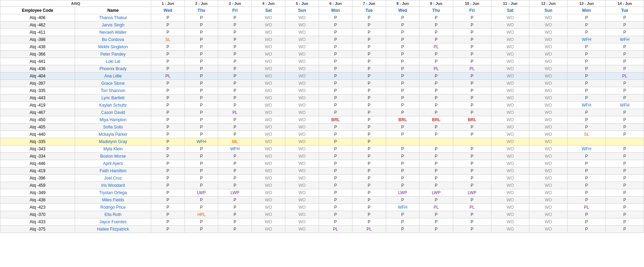 The height and width of the screenshot is (267, 644). What do you see at coordinates (38, 91) in the screenshot?
I see `emp-code-cell: Atq -335` at bounding box center [38, 91].